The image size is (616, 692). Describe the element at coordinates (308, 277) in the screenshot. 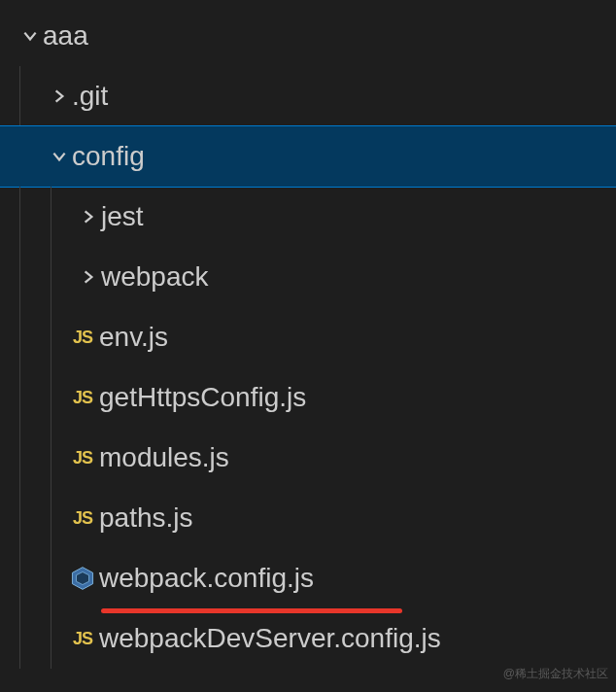

I see `tree-folder-webpack: webpack` at that location.